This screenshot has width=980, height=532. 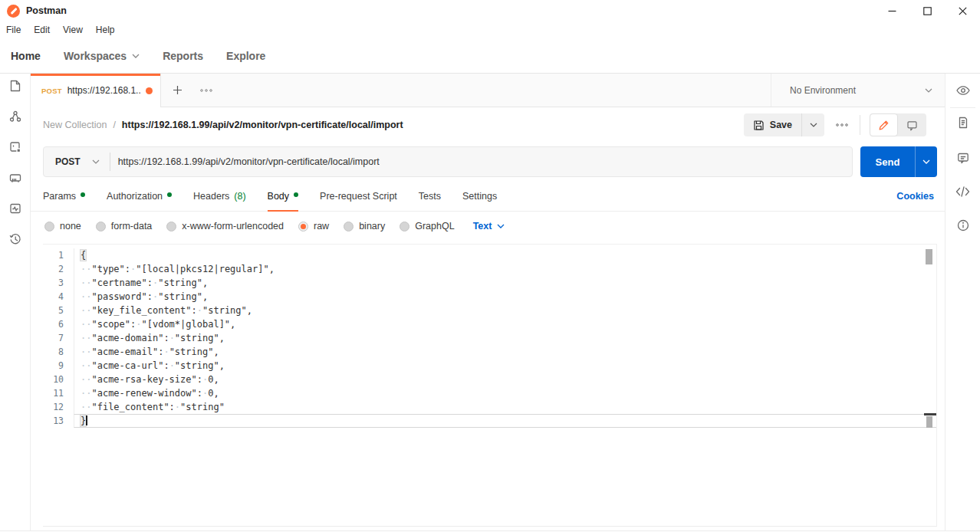 What do you see at coordinates (124, 226) in the screenshot?
I see `body-type-form-data: form-data` at bounding box center [124, 226].